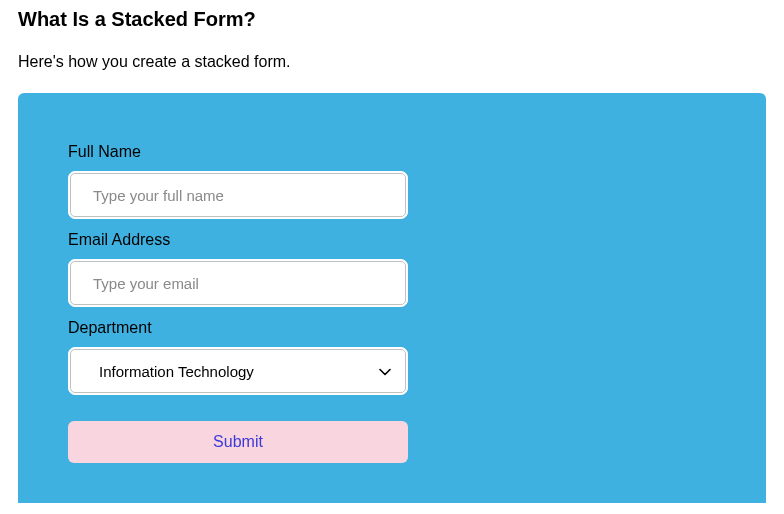 The height and width of the screenshot is (514, 784). What do you see at coordinates (392, 240) in the screenshot?
I see `email-label: Email Address` at bounding box center [392, 240].